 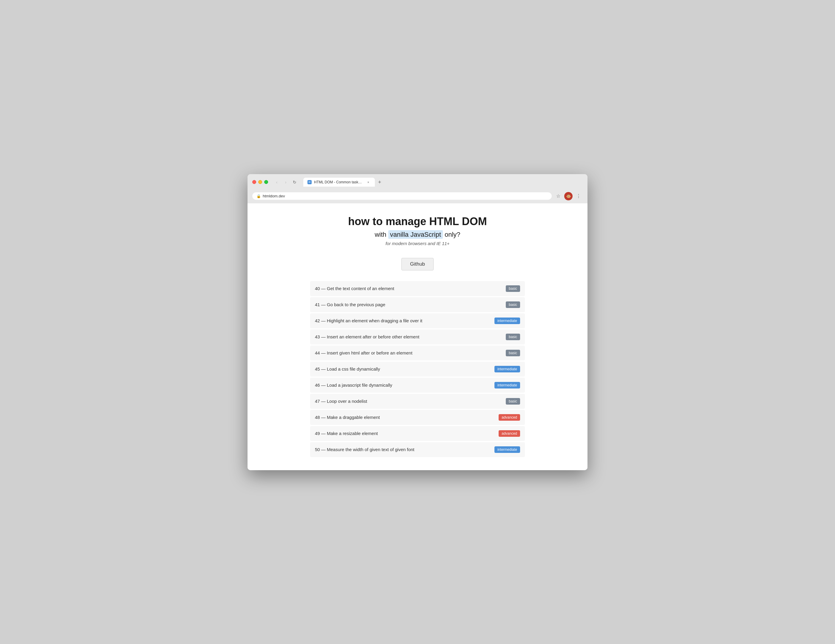 What do you see at coordinates (405, 449) in the screenshot?
I see `item-text: 50 — Measure the width of given text of …` at bounding box center [405, 449].